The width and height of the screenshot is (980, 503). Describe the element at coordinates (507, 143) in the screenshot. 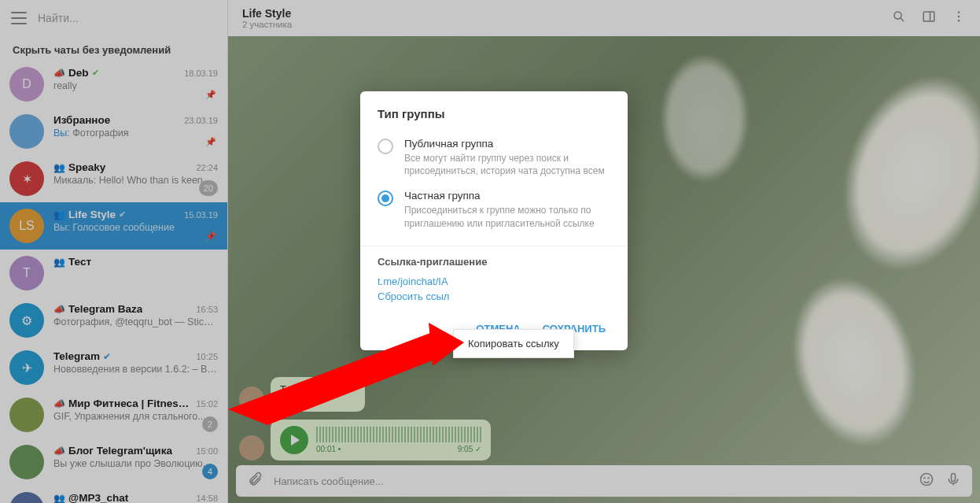

I see `option-public-title: Публичная группа` at that location.